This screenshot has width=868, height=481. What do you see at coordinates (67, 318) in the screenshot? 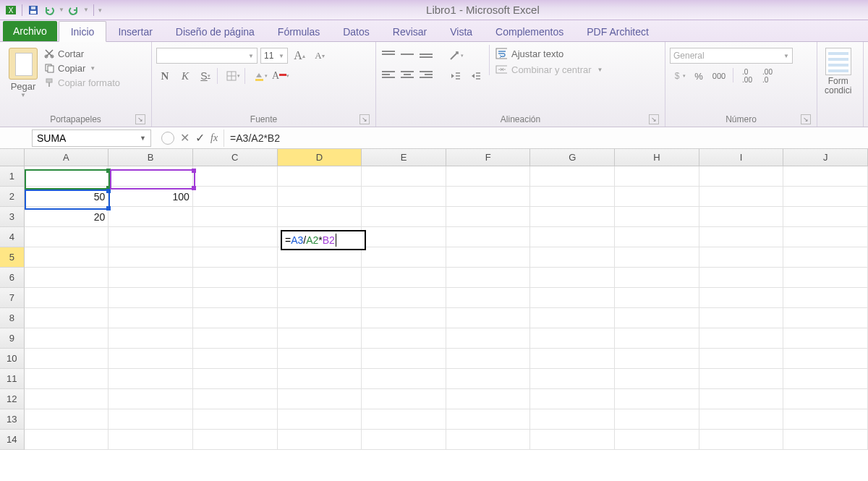
I see `cell-A8` at bounding box center [67, 318].